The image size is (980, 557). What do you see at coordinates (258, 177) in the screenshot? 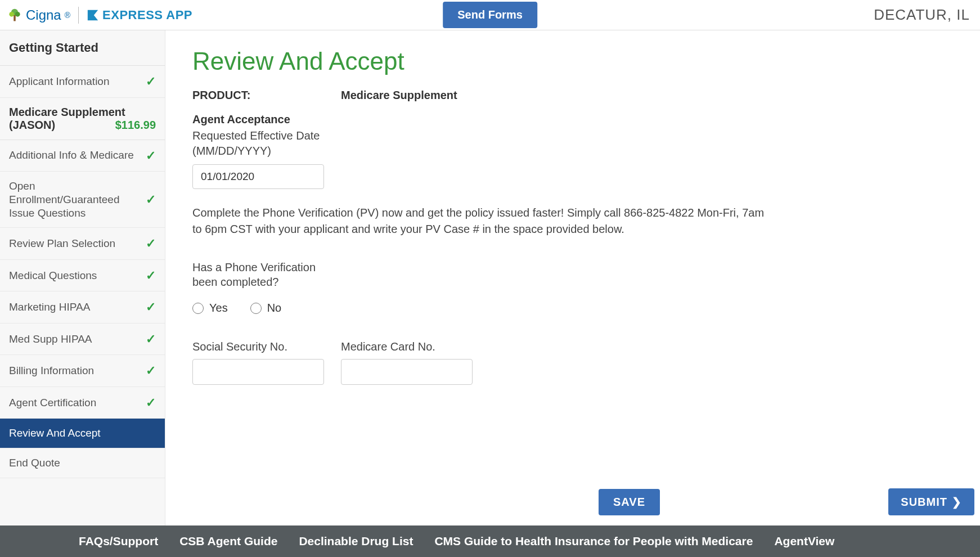
I see `requested-effective-date-input` at bounding box center [258, 177].